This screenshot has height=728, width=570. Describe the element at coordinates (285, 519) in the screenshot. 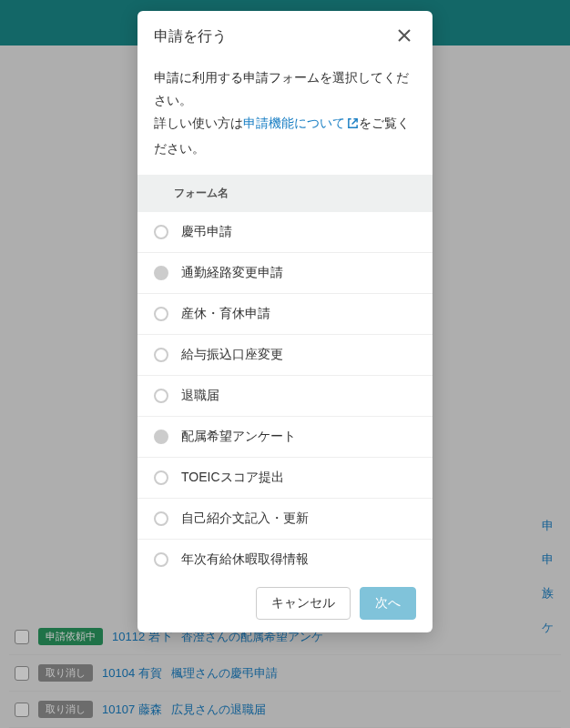

I see `form-item: 自己紹介文記入・更新` at that location.